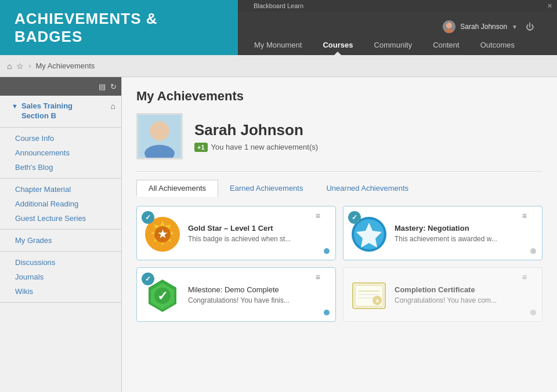 The height and width of the screenshot is (392, 557). Describe the element at coordinates (258, 300) in the screenshot. I see `card-desc-milestone: Congratulations! You have finis...` at that location.